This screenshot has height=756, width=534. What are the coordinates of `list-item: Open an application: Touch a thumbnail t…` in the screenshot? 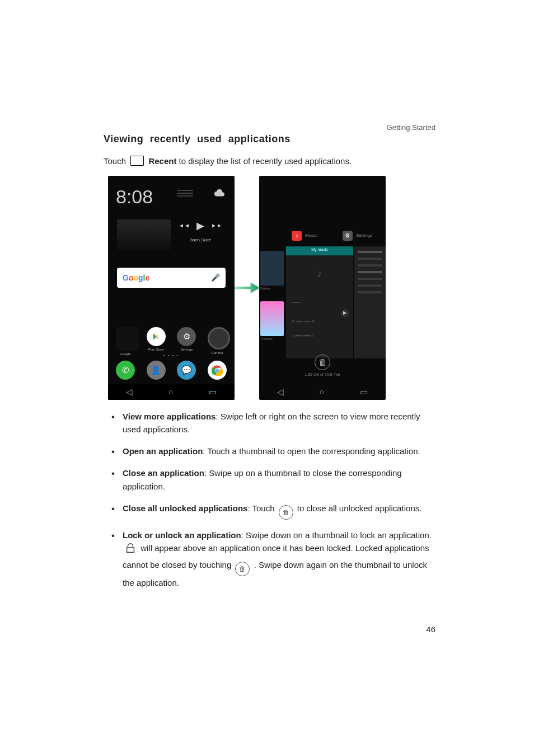 It's located at (270, 451).